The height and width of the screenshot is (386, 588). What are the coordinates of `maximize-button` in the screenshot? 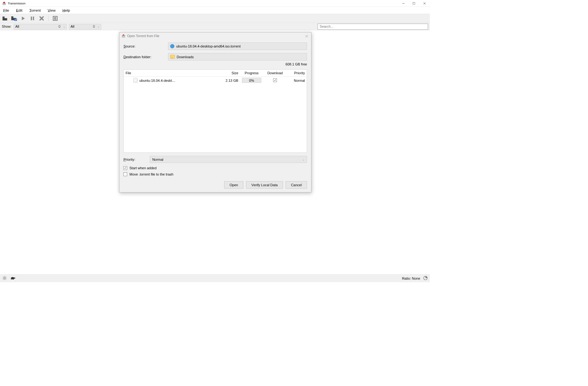 It's located at (414, 3).